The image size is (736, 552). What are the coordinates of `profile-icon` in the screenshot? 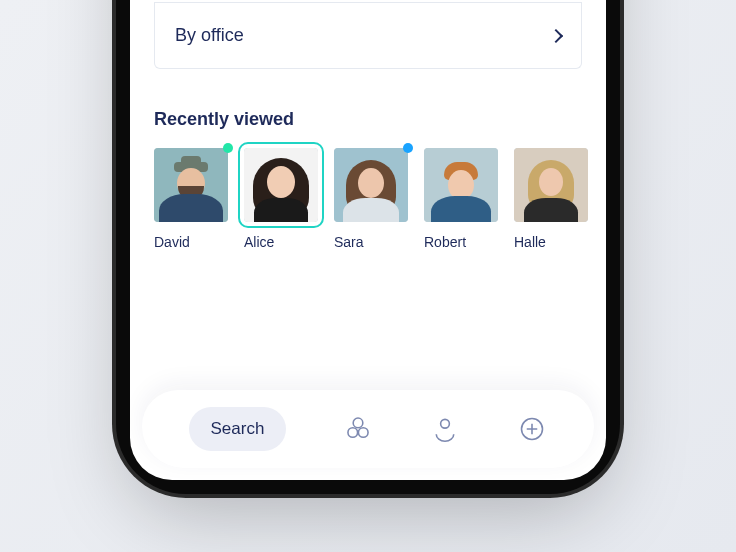 It's located at (445, 429).